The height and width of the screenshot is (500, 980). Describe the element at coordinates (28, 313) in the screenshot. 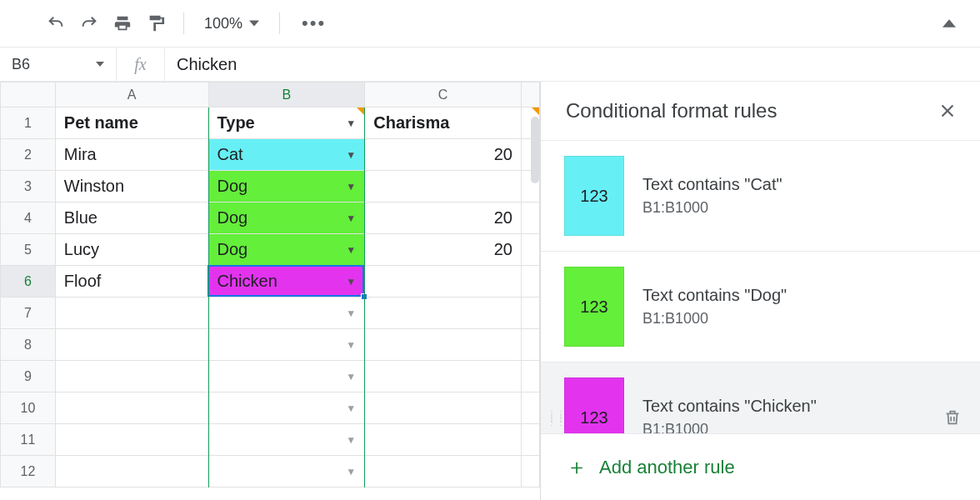

I see `row-header-7: 7` at that location.